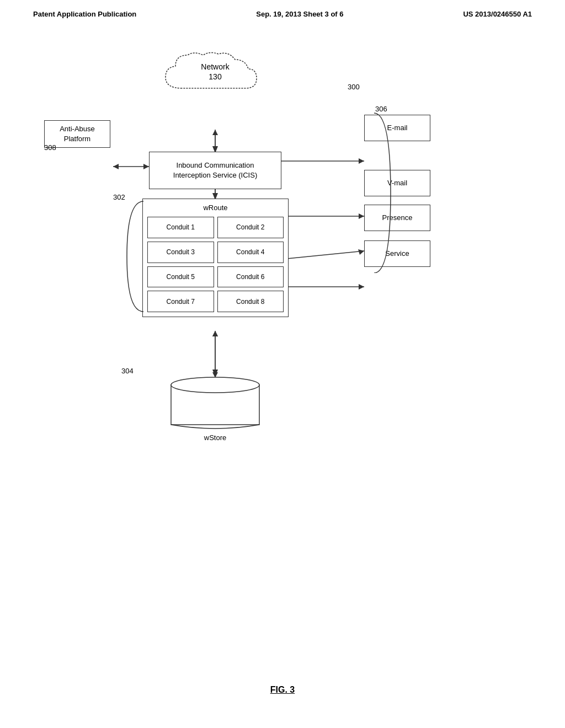 This screenshot has height=728, width=565. Describe the element at coordinates (250, 227) in the screenshot. I see `conduit-2: Conduit 2` at that location.